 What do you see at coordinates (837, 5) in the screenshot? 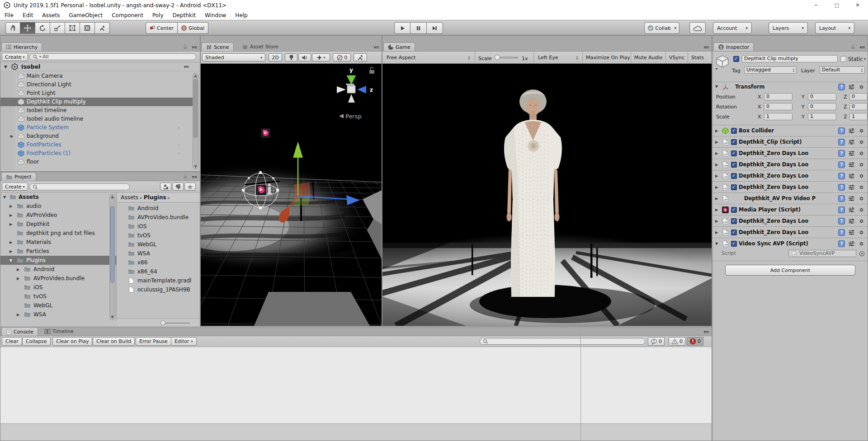
I see `window-maximize-button: □` at bounding box center [837, 5].